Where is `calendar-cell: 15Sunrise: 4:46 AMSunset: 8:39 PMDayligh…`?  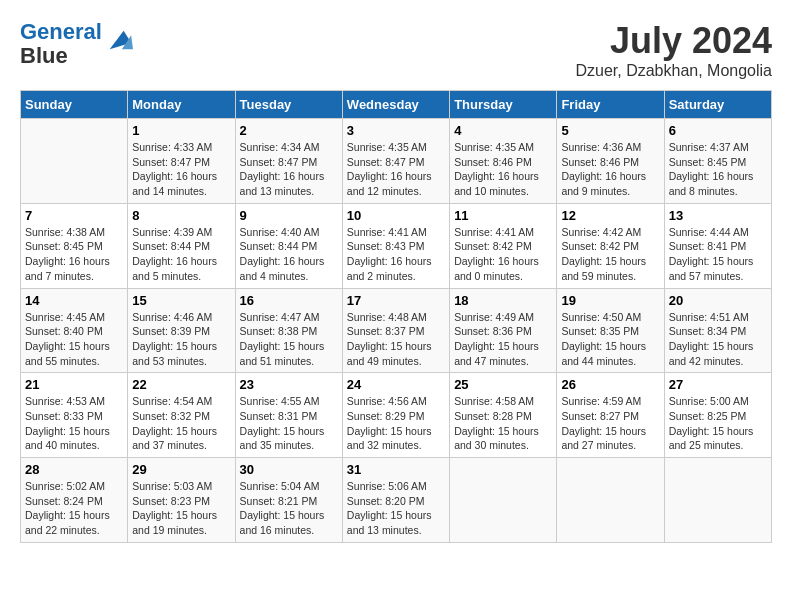
calendar-cell: 15Sunrise: 4:46 AMSunset: 8:39 PMDayligh… is located at coordinates (182, 330).